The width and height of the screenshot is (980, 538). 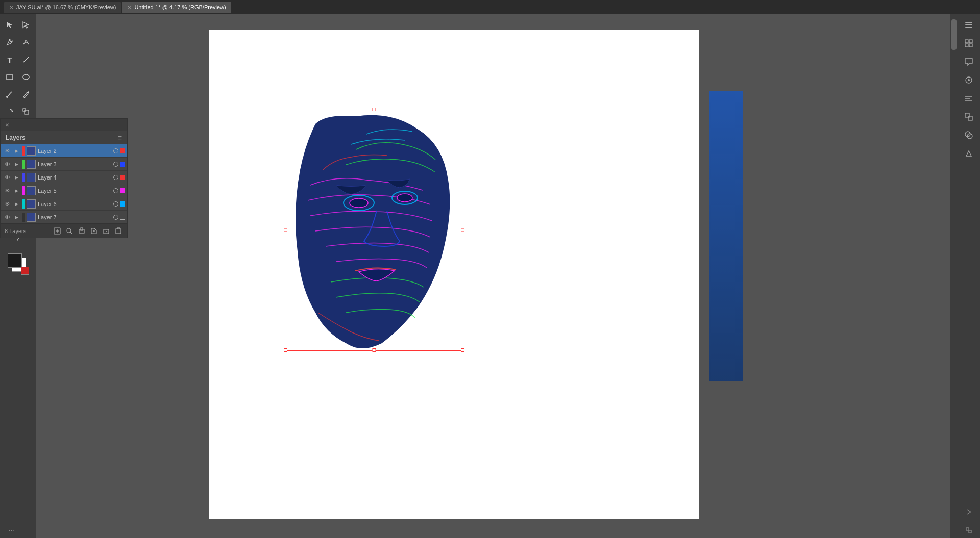 I want to click on align-btn, so click(x=969, y=98).